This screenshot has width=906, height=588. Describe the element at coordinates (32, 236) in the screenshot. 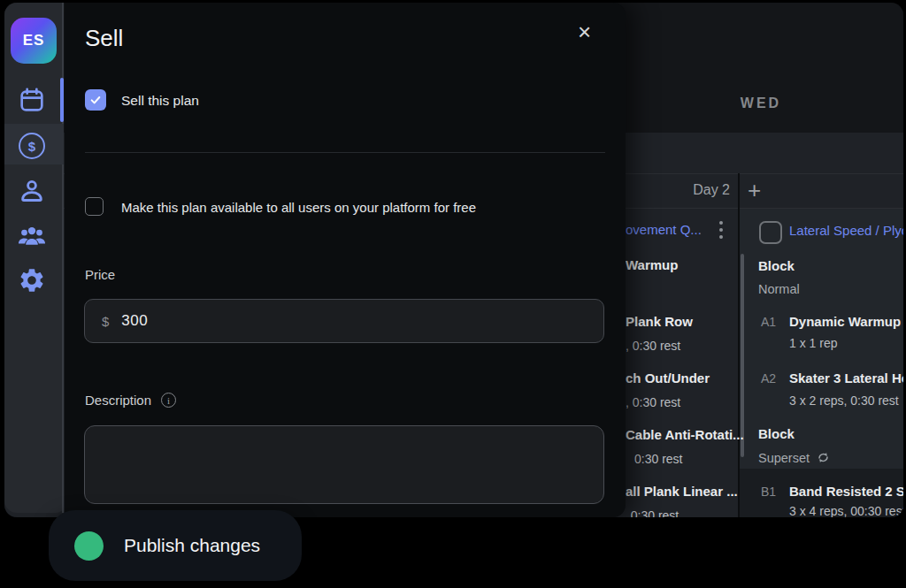

I see `people-icon` at that location.